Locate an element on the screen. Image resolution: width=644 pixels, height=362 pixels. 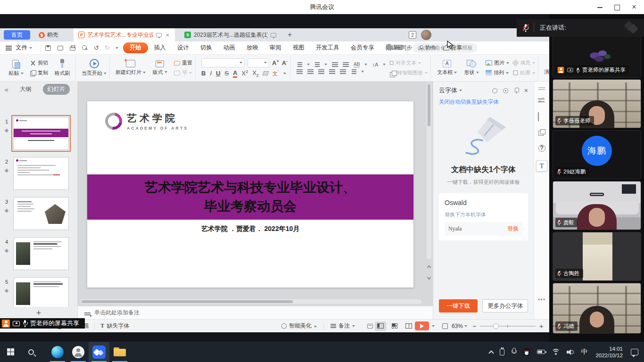
zoom-out-button: − is located at coordinates (474, 326).